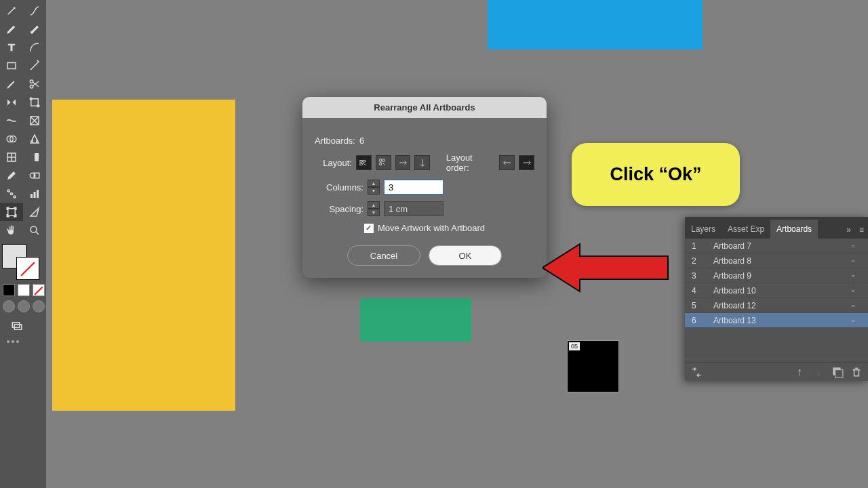  What do you see at coordinates (593, 366) in the screenshot?
I see `artboard-black: 05` at bounding box center [593, 366].